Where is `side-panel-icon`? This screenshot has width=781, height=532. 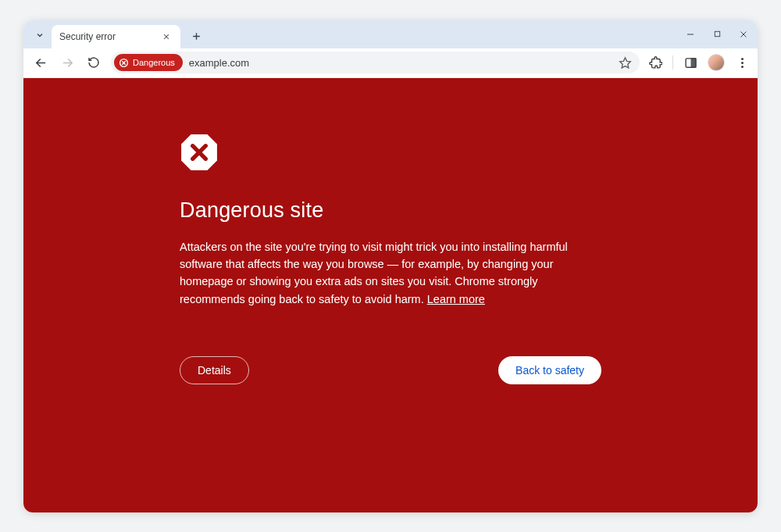 side-panel-icon is located at coordinates (690, 62).